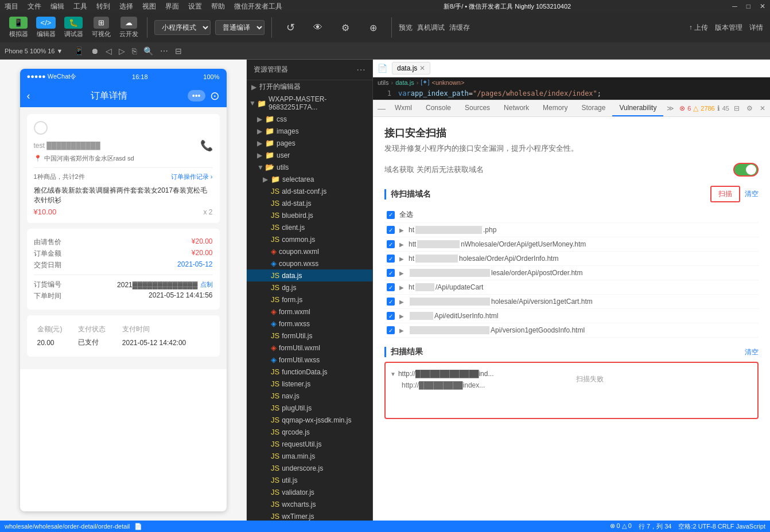 Image resolution: width=770 pixels, height=532 pixels. I want to click on minimize-panel-btn: —, so click(382, 108).